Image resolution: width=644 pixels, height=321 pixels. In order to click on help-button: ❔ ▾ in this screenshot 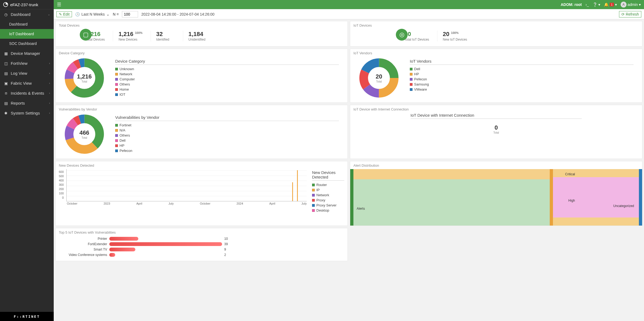, I will do `click(596, 5)`.